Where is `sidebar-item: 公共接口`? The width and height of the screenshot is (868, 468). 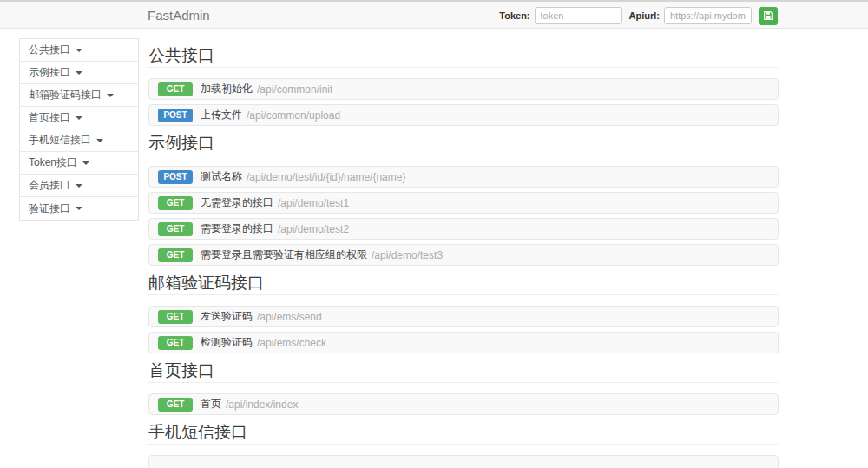 sidebar-item: 公共接口 is located at coordinates (79, 50).